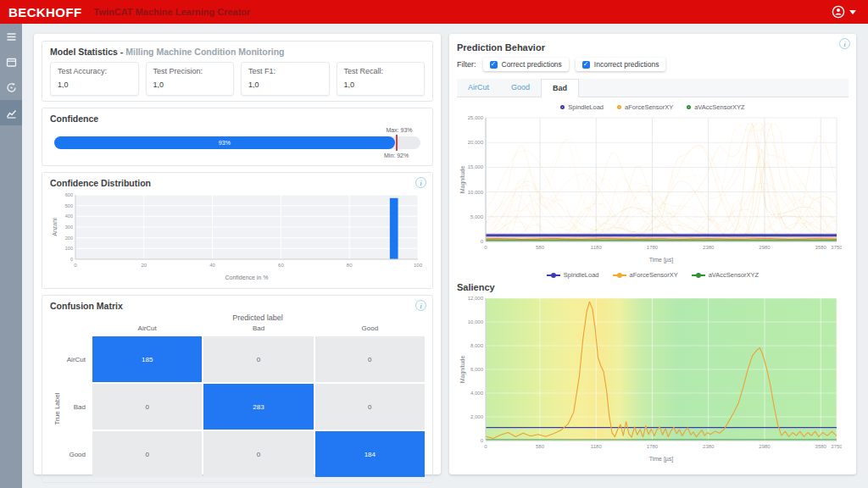  I want to click on confidence-max-marker, so click(397, 142).